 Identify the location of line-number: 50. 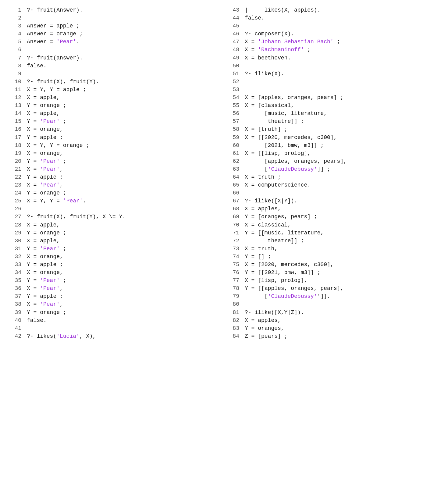
(233, 66).